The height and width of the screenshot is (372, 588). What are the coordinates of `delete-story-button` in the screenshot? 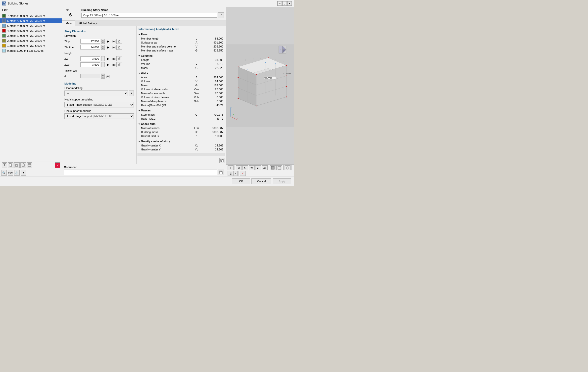 It's located at (23, 165).